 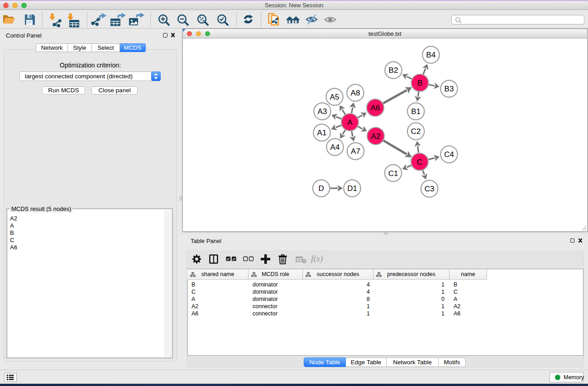 What do you see at coordinates (420, 83) in the screenshot?
I see `svg-text: B` at bounding box center [420, 83].